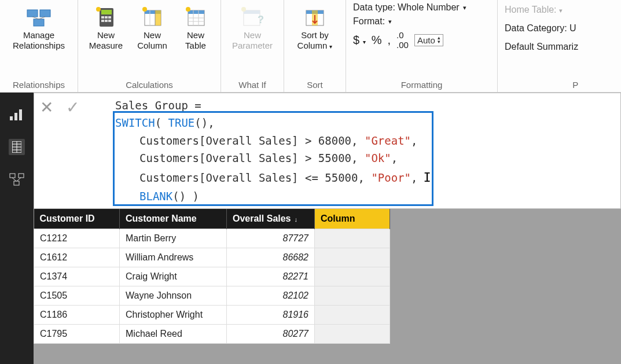 The height and width of the screenshot is (364, 621). What do you see at coordinates (315, 28) in the screenshot?
I see `sort-by-column-button: Sort by Column ▾` at bounding box center [315, 28].